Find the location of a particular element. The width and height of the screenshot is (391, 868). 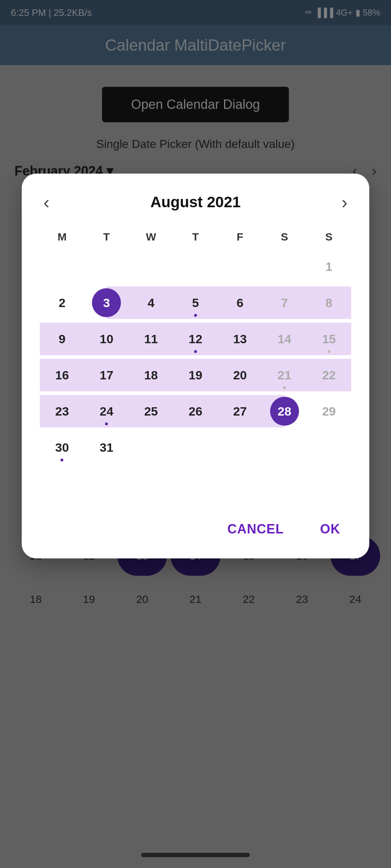

day-number: 7 is located at coordinates (285, 303).